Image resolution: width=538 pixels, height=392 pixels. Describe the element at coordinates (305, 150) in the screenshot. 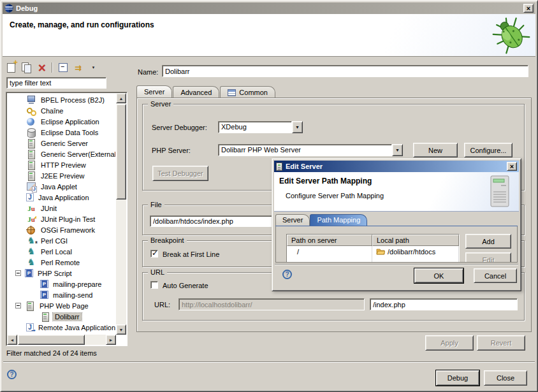

I see `php-server-value: Dolibarr PHP Web Server` at that location.